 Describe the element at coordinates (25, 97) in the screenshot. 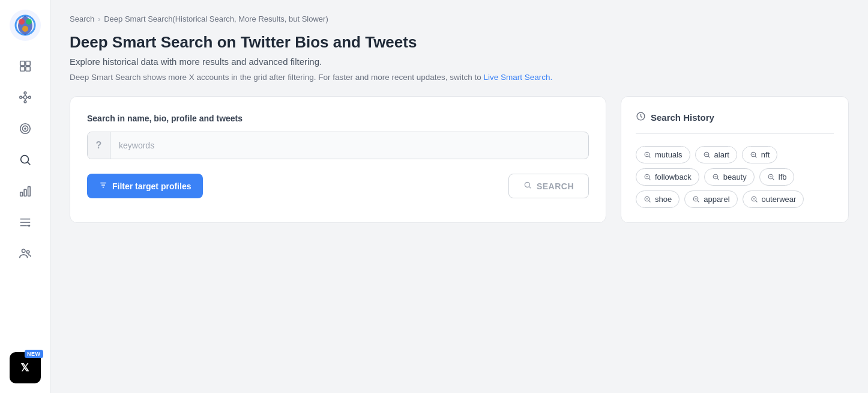

I see `network-icon` at that location.